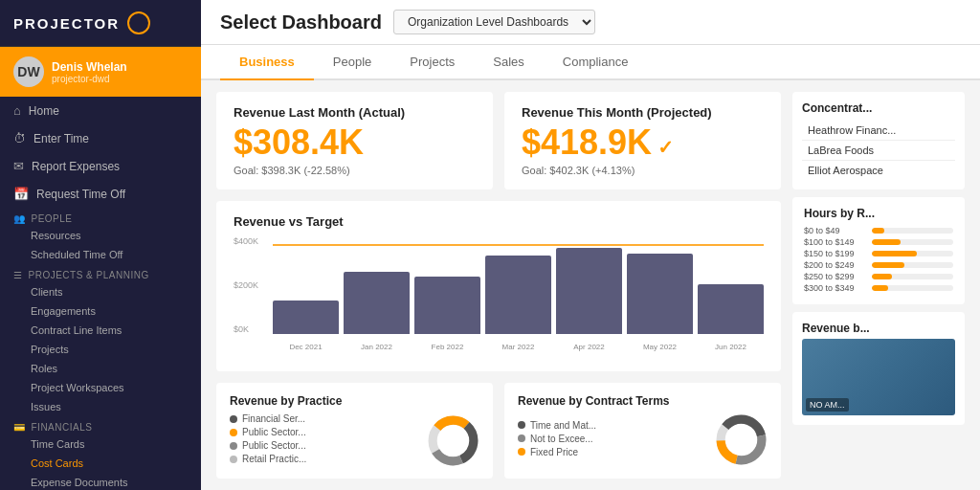 This screenshot has height=490, width=980. I want to click on clock-icon: ⏱, so click(19, 138).